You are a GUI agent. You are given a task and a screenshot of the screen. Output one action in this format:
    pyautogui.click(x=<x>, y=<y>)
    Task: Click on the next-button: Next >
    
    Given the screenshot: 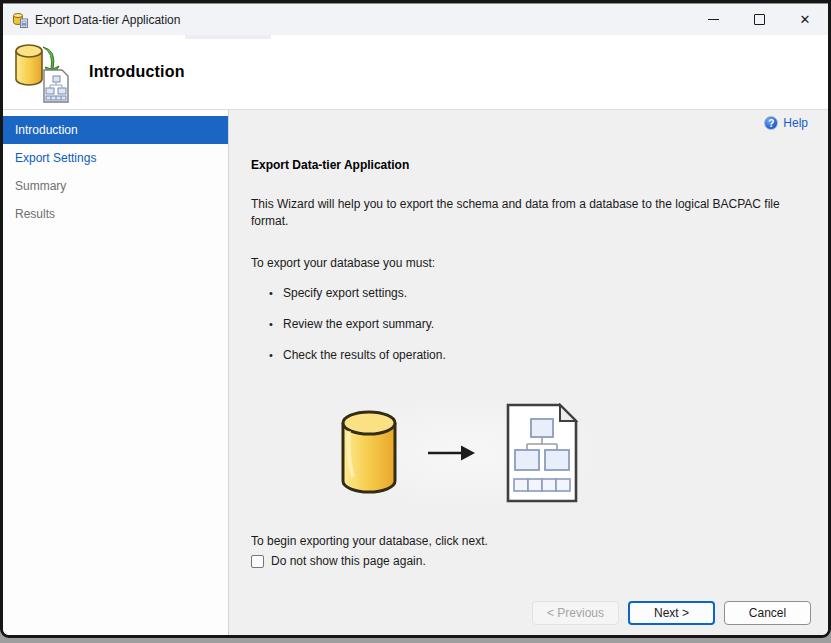 What is the action you would take?
    pyautogui.click(x=672, y=613)
    